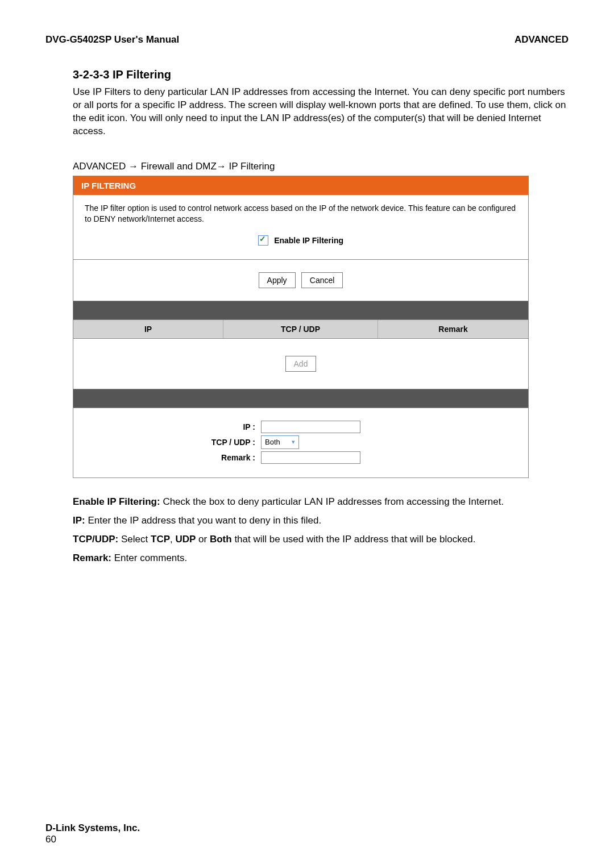 The height and width of the screenshot is (868, 614). I want to click on ip-input, so click(310, 427).